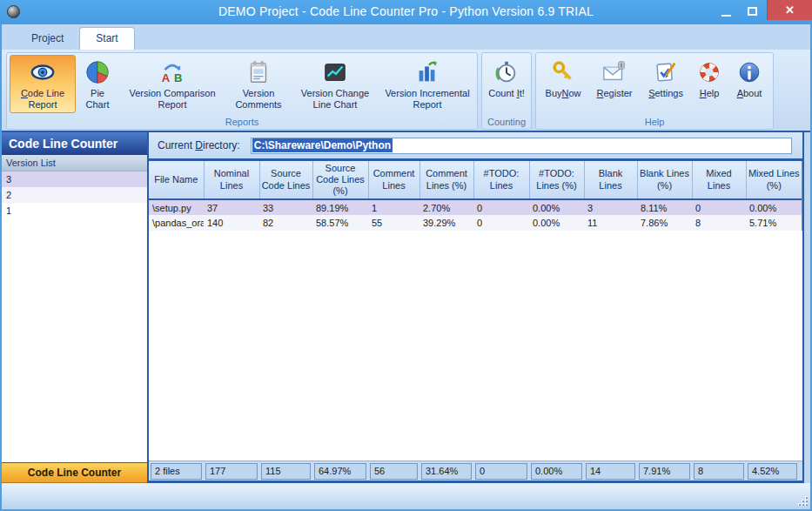  Describe the element at coordinates (406, 37) in the screenshot. I see `ribbon-tab-row: Project Start` at that location.